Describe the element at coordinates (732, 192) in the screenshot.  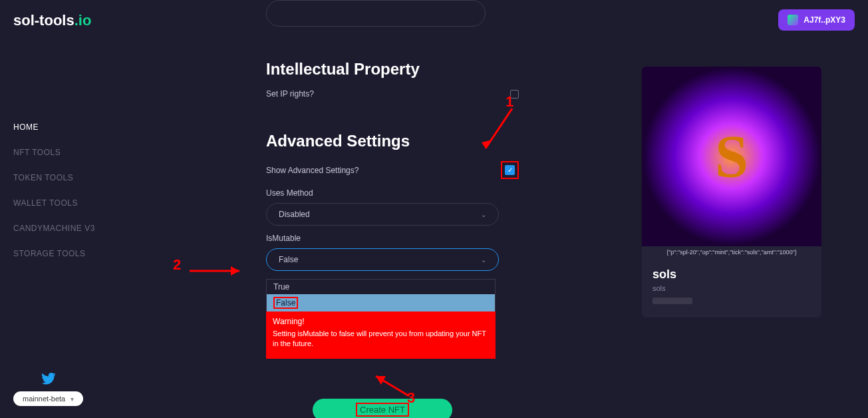
I see `nft-preview-card: S {"p":"spl-20","op":"mint","tick":"sols…` at that location.